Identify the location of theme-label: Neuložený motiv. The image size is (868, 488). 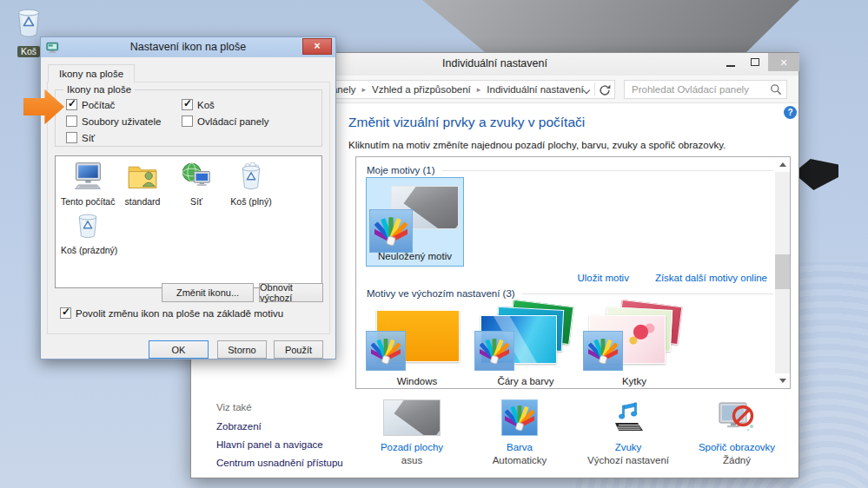
(415, 256).